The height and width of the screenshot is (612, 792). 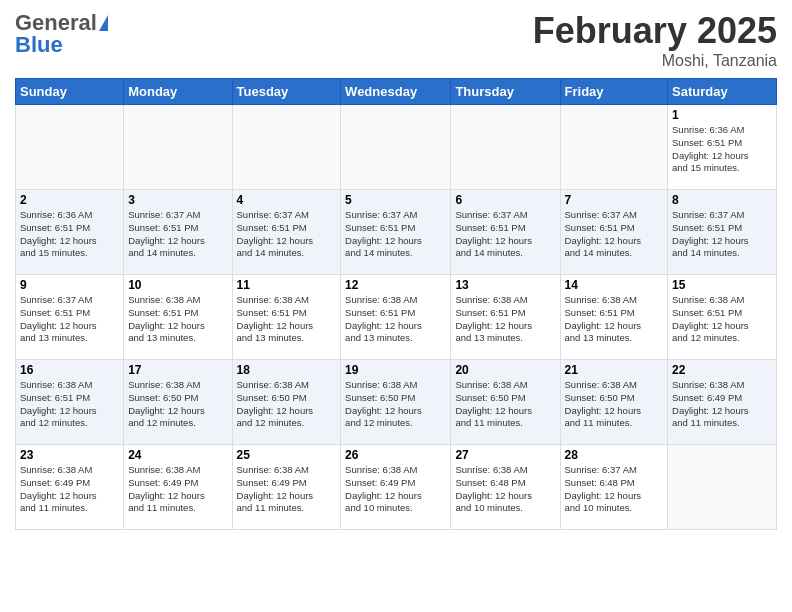 What do you see at coordinates (178, 92) in the screenshot?
I see `col-header-monday: Monday` at bounding box center [178, 92].